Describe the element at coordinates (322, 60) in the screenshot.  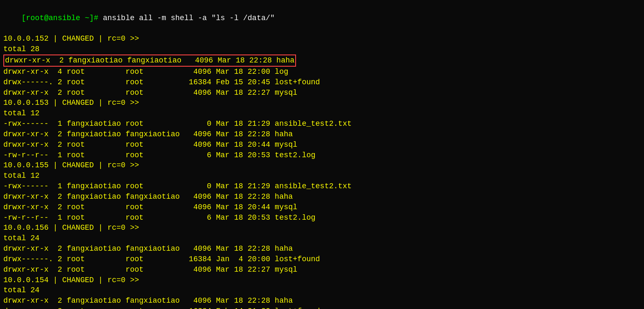
I see `entry-0-0: drwxr-xr-x 2 fangxiaotiao fangxiaotiao 4…` at that location.